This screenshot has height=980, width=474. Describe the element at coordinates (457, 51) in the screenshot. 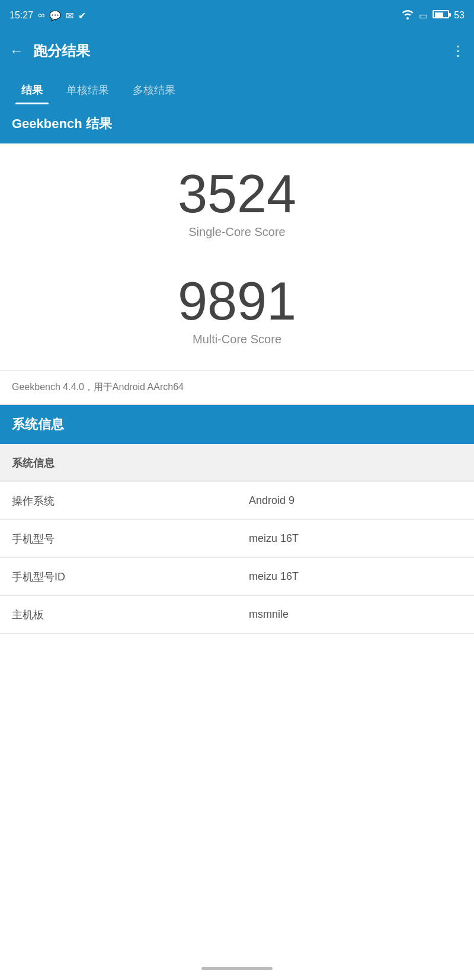

I see `more-button: ⋮` at that location.